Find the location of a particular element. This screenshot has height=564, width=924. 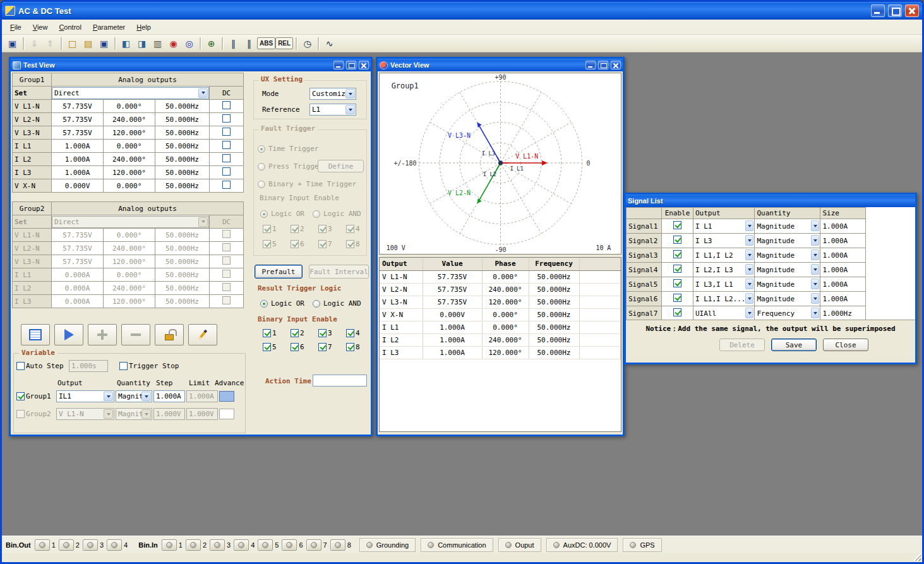

group1-quantity-combo: Magnit is located at coordinates (134, 397).